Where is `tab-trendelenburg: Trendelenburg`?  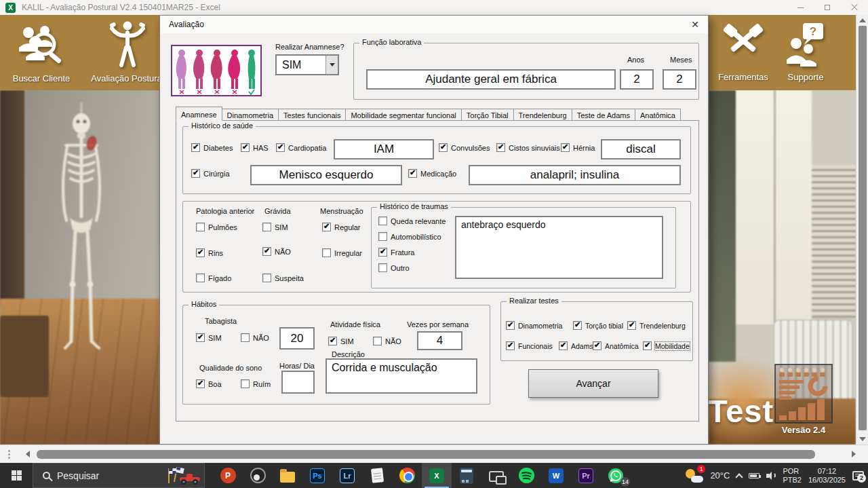
tab-trendelenburg: Trendelenburg is located at coordinates (542, 115).